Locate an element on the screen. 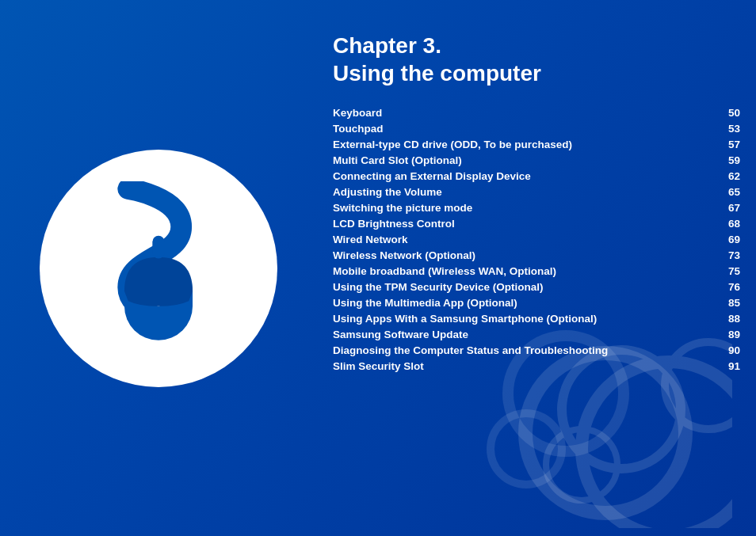 The height and width of the screenshot is (536, 756). toc-item-label: Mobile broadband (Wireless WAN, Optional… is located at coordinates (525, 271).